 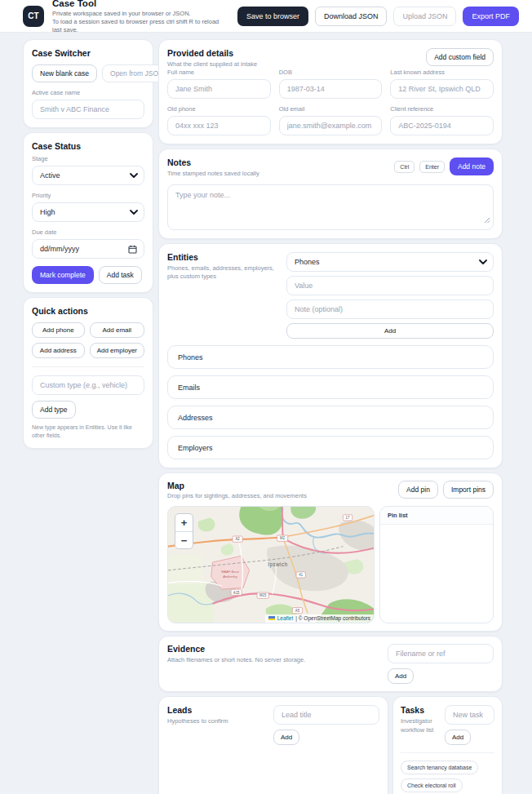 I want to click on due-date-label: Due date, so click(x=88, y=232).